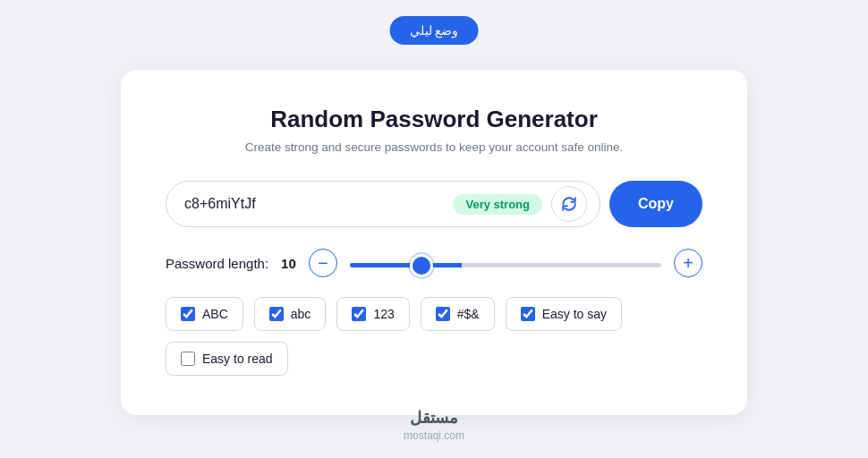 This screenshot has width=868, height=458. I want to click on checkbox-numbers-label: 123, so click(383, 314).